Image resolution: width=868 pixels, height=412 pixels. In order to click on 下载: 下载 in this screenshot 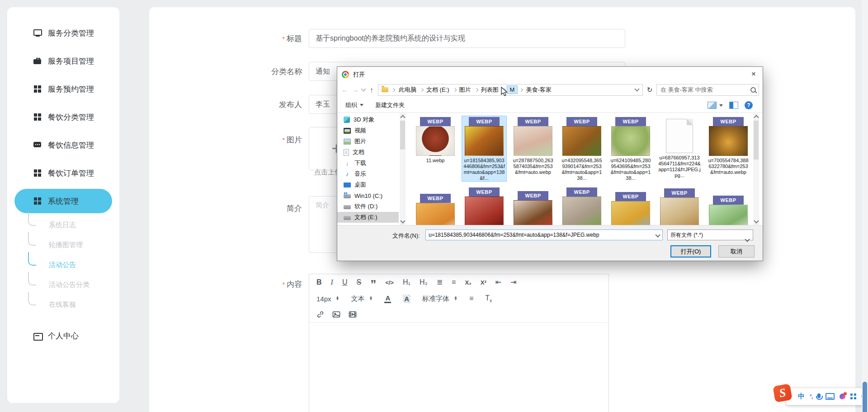, I will do `click(368, 163)`.